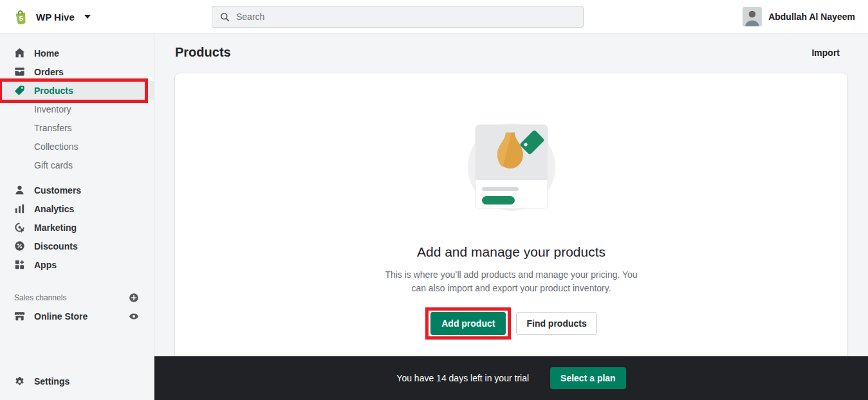 The image size is (868, 400). I want to click on user-name: Abdullah Al Nayeem, so click(812, 17).